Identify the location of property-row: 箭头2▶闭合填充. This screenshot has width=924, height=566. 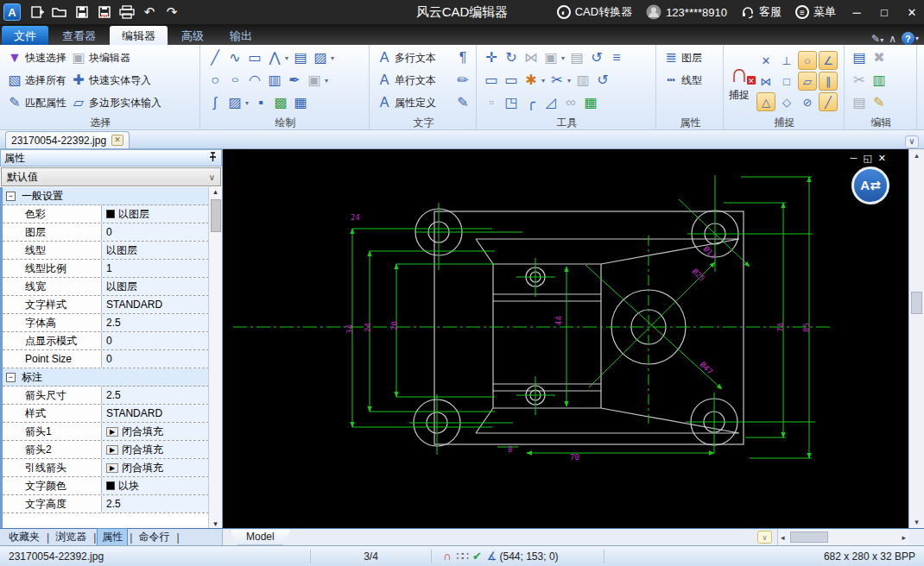
(105, 450).